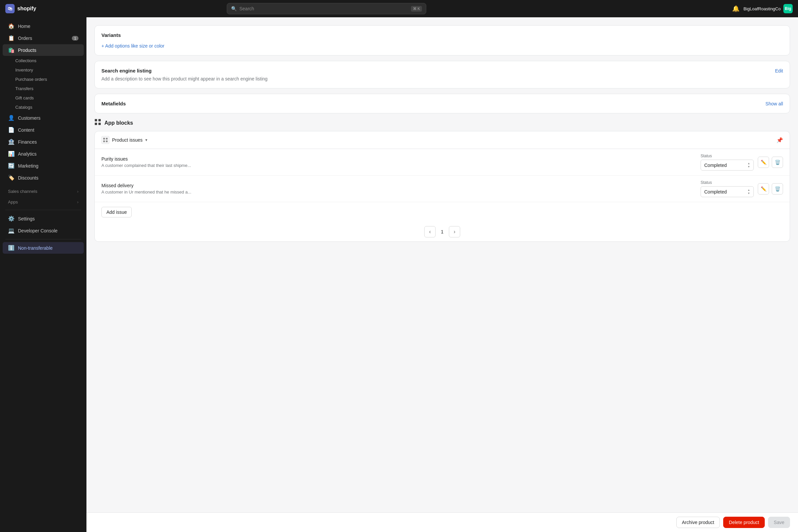 The image size is (798, 532). I want to click on search-container: 🔍 ⌘ K, so click(326, 9).